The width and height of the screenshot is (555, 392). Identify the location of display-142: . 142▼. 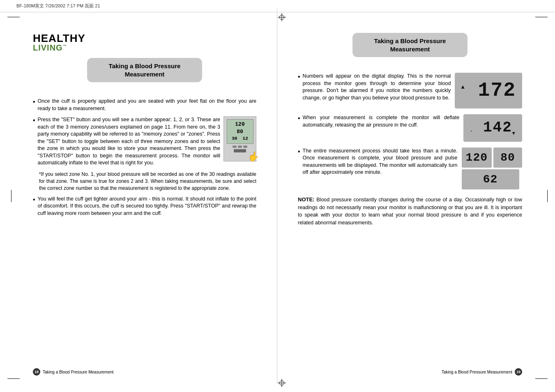
(493, 128).